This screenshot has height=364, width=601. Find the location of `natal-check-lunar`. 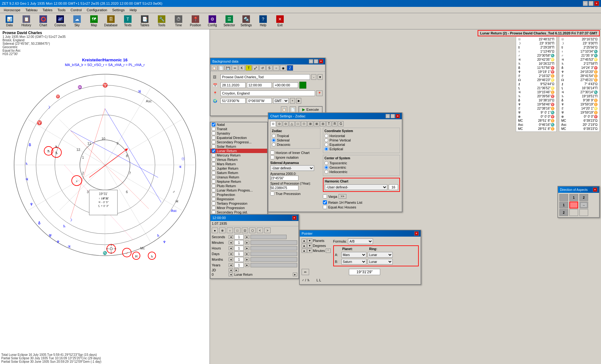

natal-check-lunar is located at coordinates (214, 151).